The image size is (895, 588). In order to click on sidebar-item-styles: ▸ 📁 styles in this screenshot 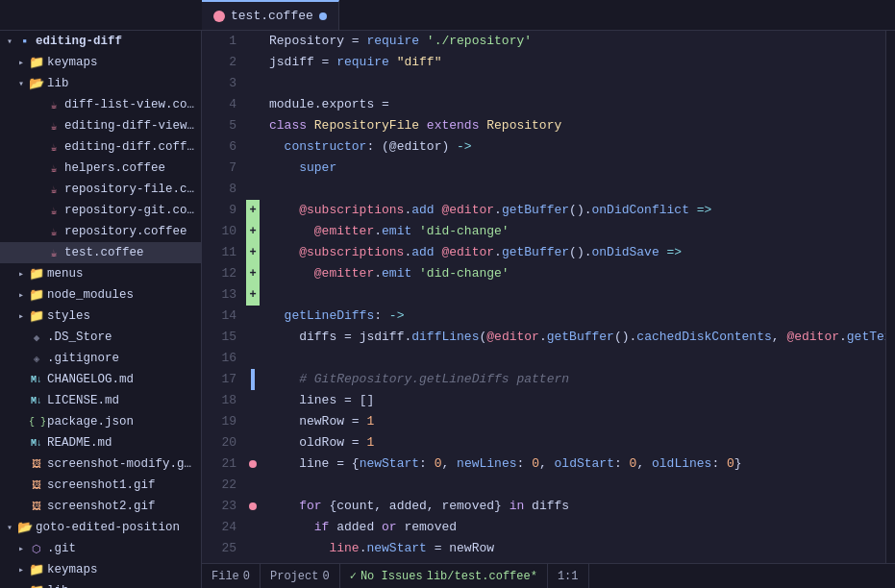, I will do `click(100, 316)`.